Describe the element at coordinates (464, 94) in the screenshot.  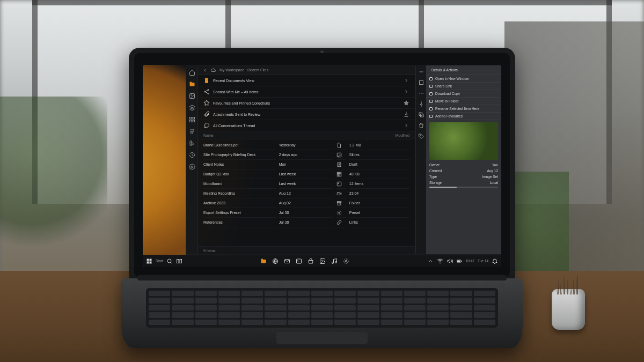
I see `panel-action: Download Copy` at that location.